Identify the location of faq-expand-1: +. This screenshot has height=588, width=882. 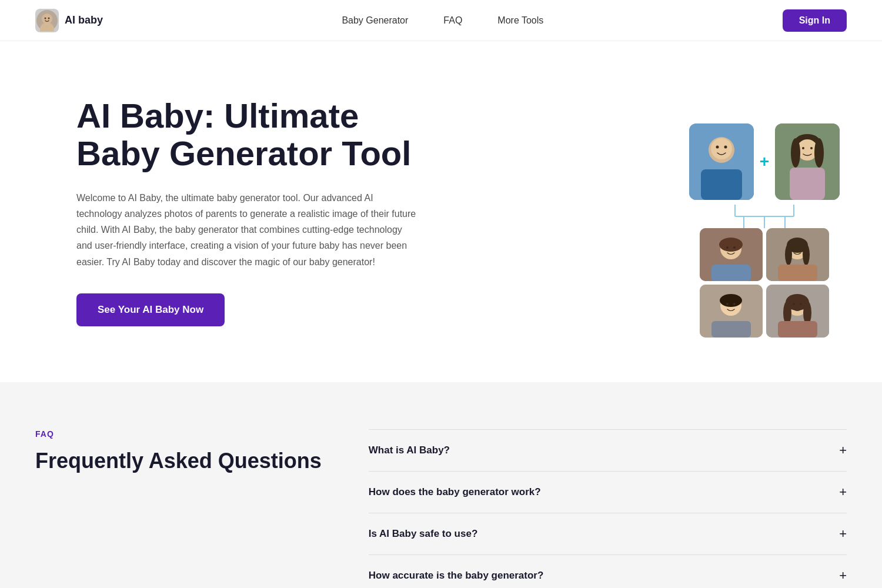
(843, 450).